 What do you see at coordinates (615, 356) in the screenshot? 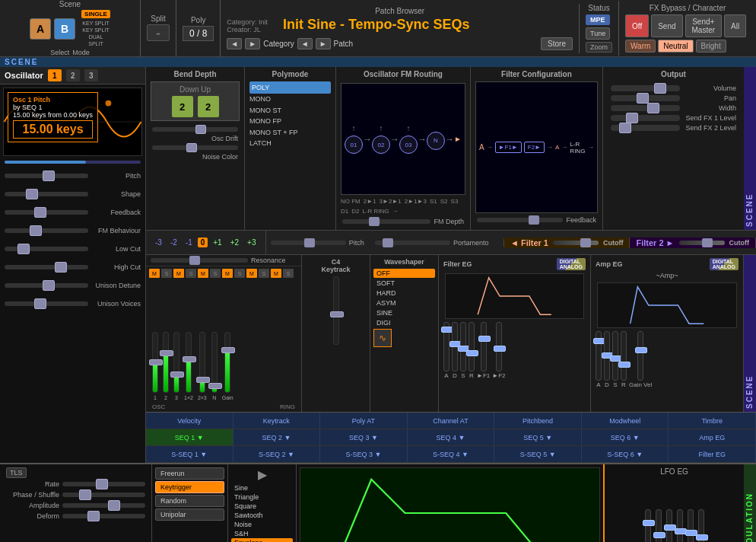
I see `amp-s-slider` at bounding box center [615, 356].